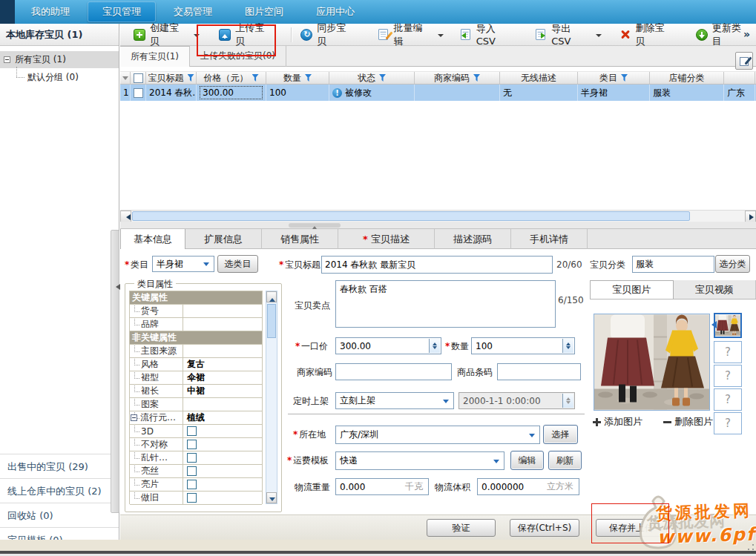 The width and height of the screenshot is (756, 556). What do you see at coordinates (435, 345) in the screenshot?
I see `price-stepper` at bounding box center [435, 345].